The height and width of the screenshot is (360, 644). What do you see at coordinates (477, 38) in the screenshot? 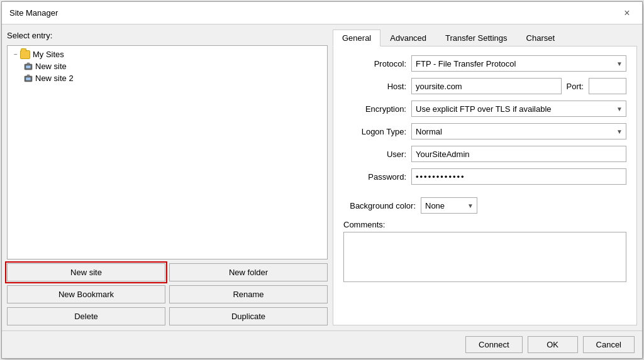
I see `tab-transfer-settings: Transfer Settings` at bounding box center [477, 38].